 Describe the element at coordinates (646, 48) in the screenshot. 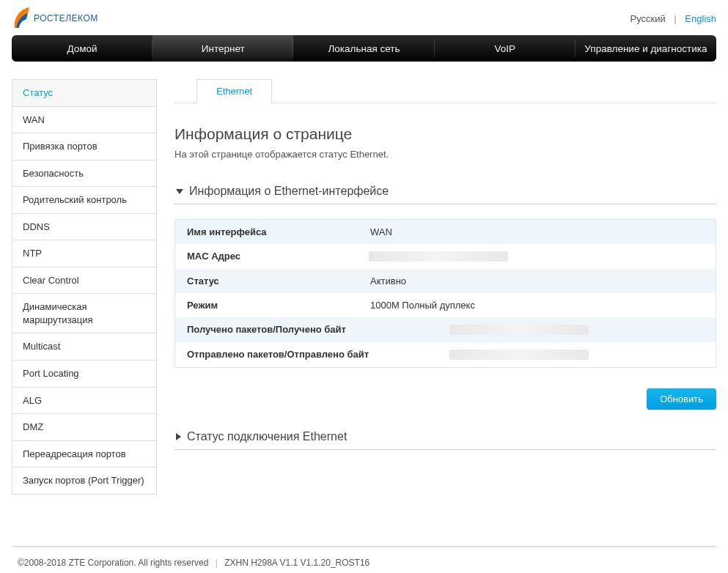

I see `nav-admin: Управление и диагностика` at that location.